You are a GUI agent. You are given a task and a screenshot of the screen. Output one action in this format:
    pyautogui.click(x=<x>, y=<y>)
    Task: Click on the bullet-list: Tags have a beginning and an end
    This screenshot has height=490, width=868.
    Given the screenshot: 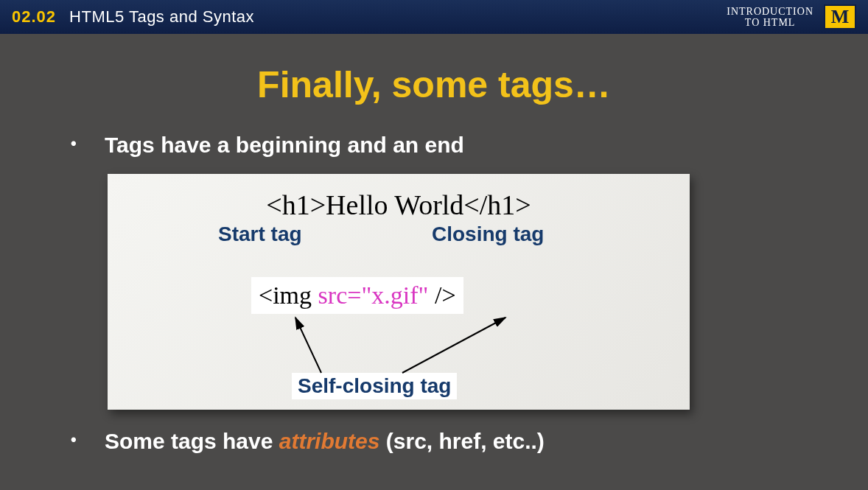 What is the action you would take?
    pyautogui.click(x=449, y=145)
    